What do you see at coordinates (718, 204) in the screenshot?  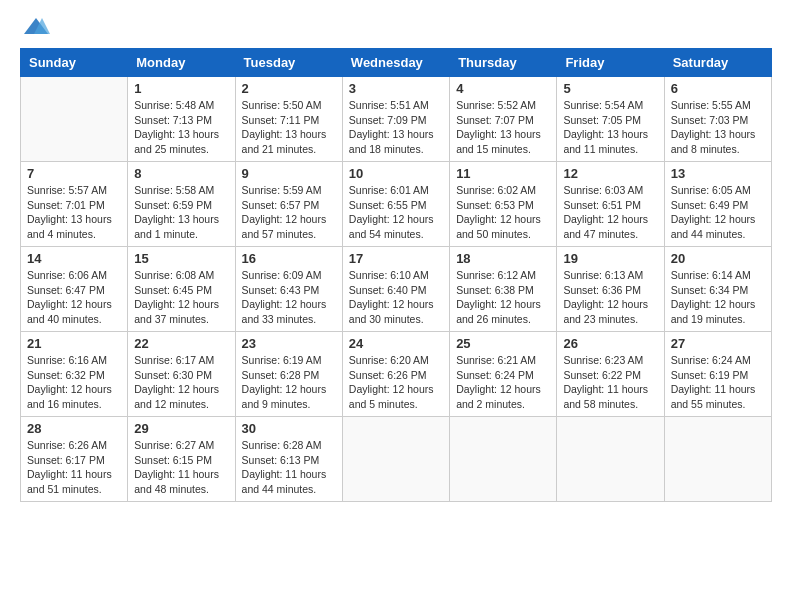 I see `day-cell-13: 13Sunrise: 6:05 AM Sunset: 6:49 PM Dayli…` at bounding box center [718, 204].